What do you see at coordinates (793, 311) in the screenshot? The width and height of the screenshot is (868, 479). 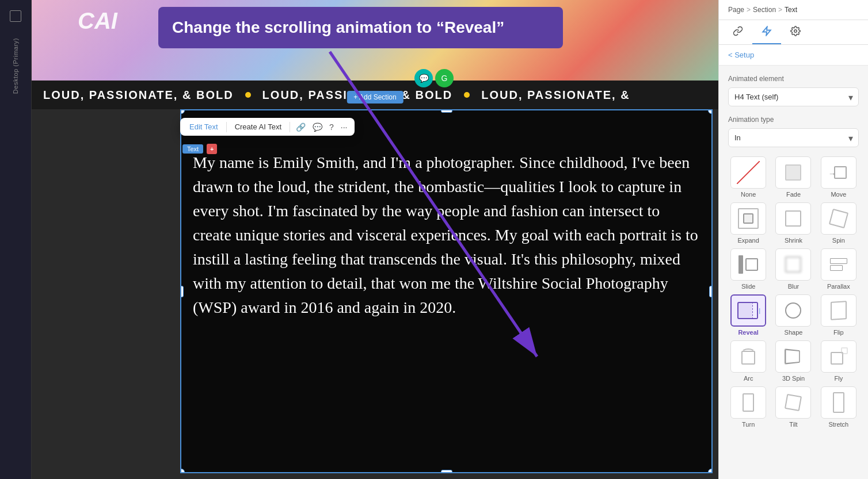 I see `shape-icon` at bounding box center [793, 311].